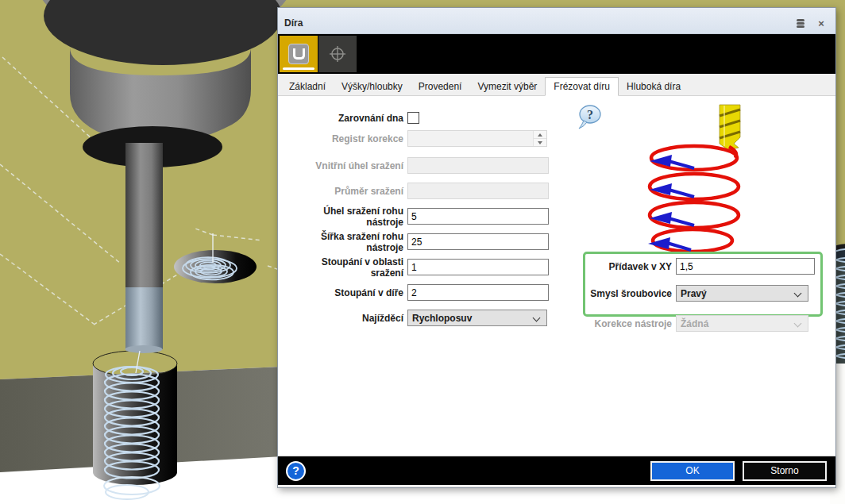 The image size is (845, 504). I want to click on tab-vymezit-vyber: Vymezit výběr, so click(507, 87).